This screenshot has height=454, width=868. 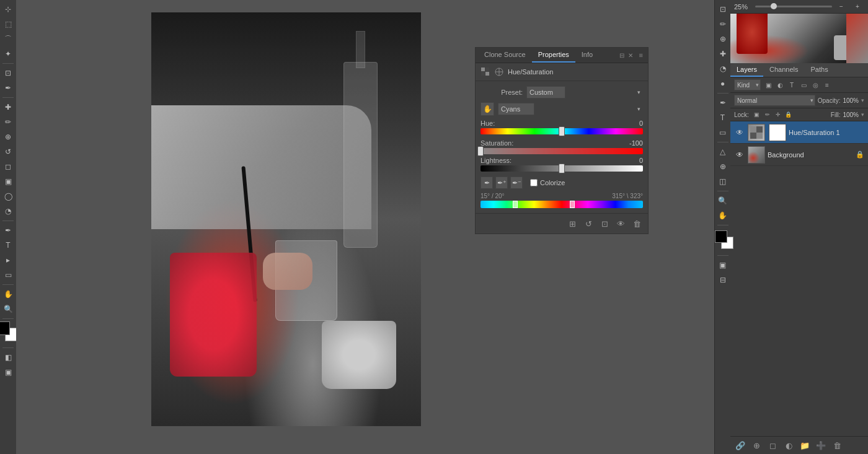 What do you see at coordinates (721, 237) in the screenshot?
I see `secondary-fg-color` at bounding box center [721, 237].